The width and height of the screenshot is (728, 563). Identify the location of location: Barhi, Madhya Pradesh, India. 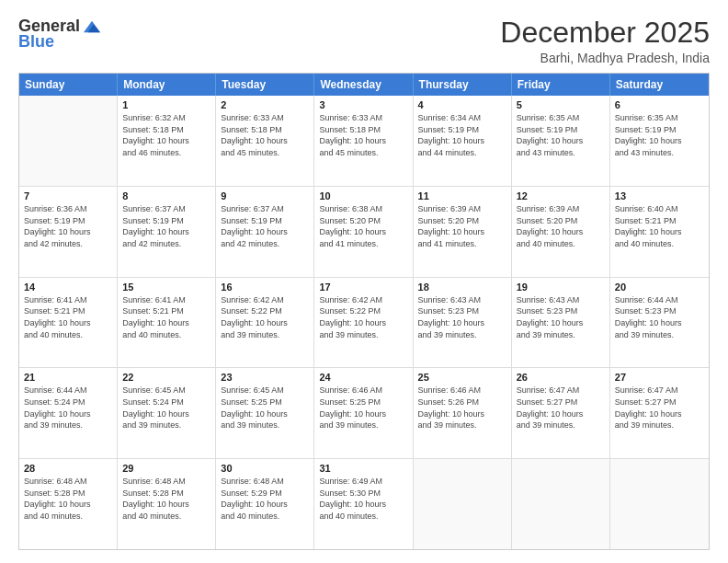
(605, 58).